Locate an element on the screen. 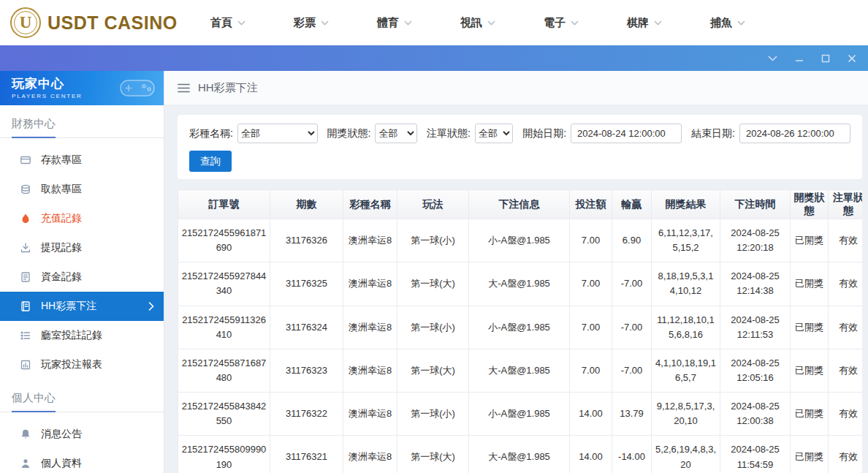 Image resolution: width=868 pixels, height=473 pixels. start-date-input is located at coordinates (626, 133).